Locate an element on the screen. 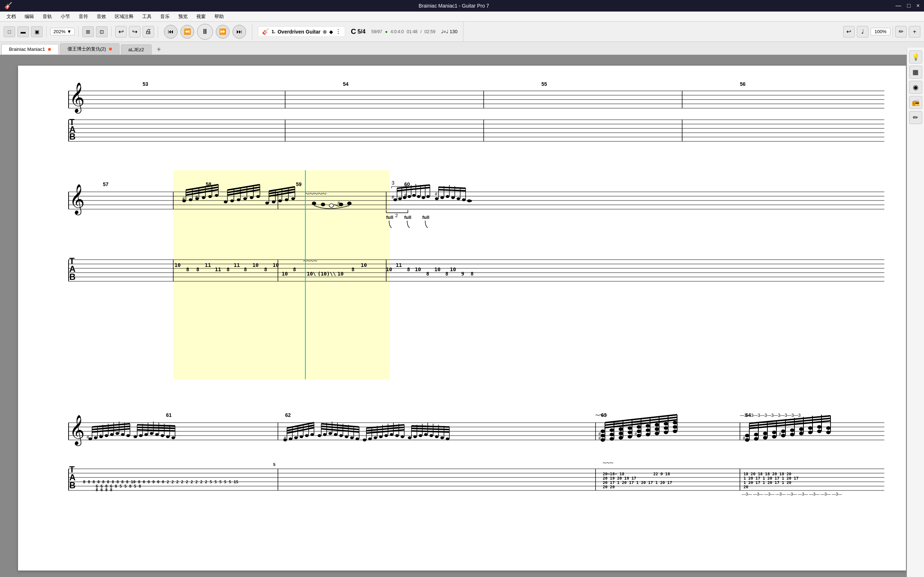  menu-help: 帮助 is located at coordinates (219, 17).